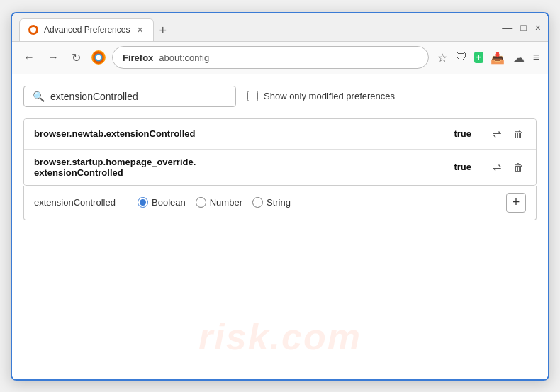 The height and width of the screenshot is (392, 560). I want to click on pref-value-2: true, so click(462, 167).